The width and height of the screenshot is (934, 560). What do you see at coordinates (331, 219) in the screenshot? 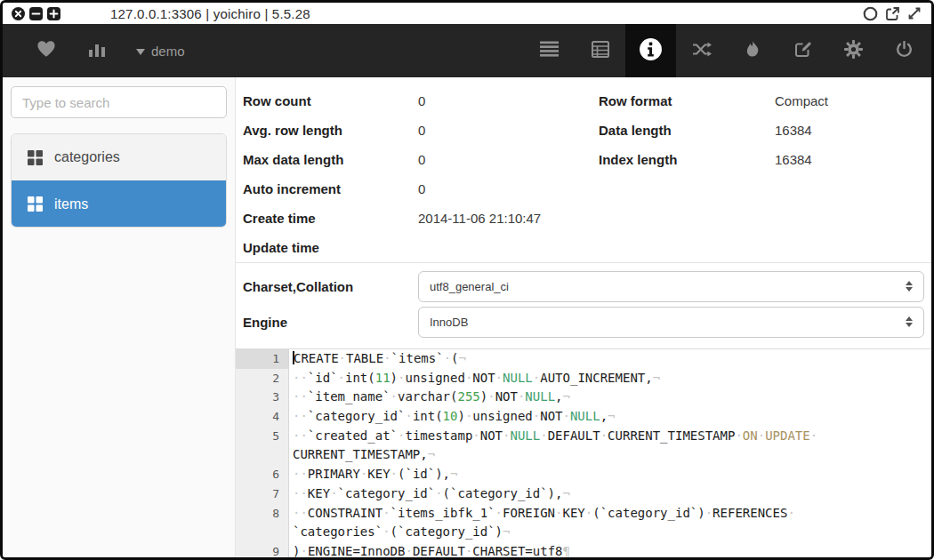
I see `field-label: Create time` at bounding box center [331, 219].